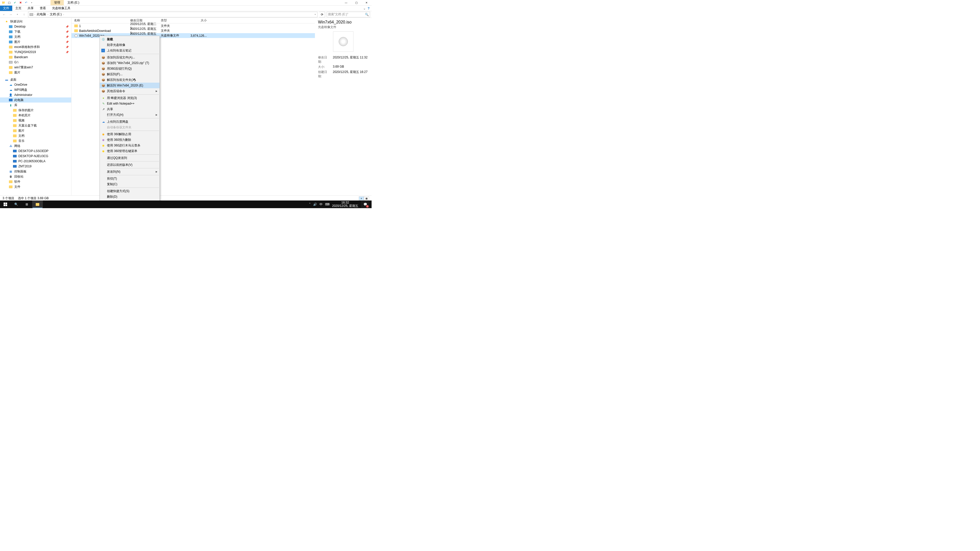 The image size is (980, 551). I want to click on tree-g-drive: G:\, so click(36, 62).